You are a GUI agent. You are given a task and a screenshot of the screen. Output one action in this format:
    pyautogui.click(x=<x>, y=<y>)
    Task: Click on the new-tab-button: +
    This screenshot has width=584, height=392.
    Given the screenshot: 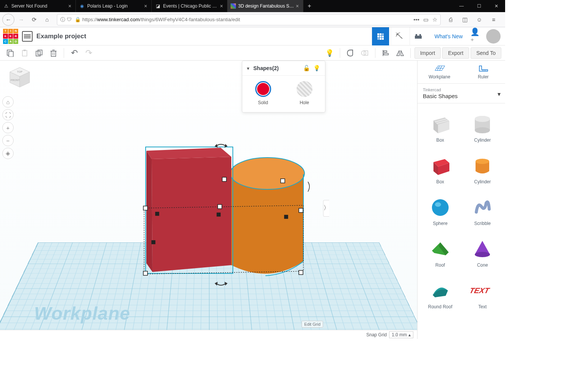 What is the action you would take?
    pyautogui.click(x=309, y=6)
    